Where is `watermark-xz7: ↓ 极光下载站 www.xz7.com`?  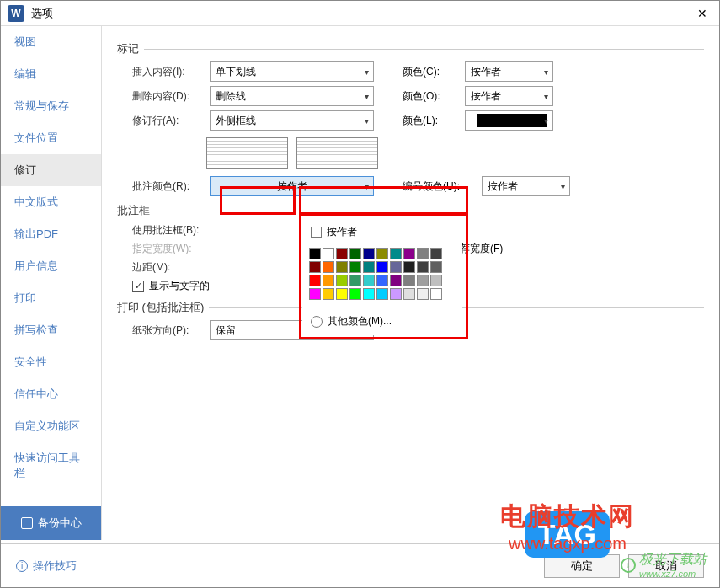 watermark-xz7: ↓ 极光下载站 www.xz7.com is located at coordinates (664, 564).